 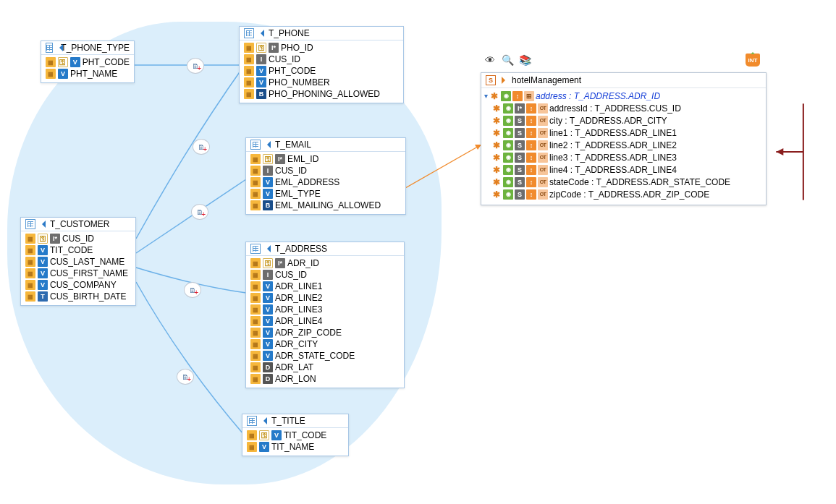 I want to click on layers-icon: 📚, so click(x=525, y=60).